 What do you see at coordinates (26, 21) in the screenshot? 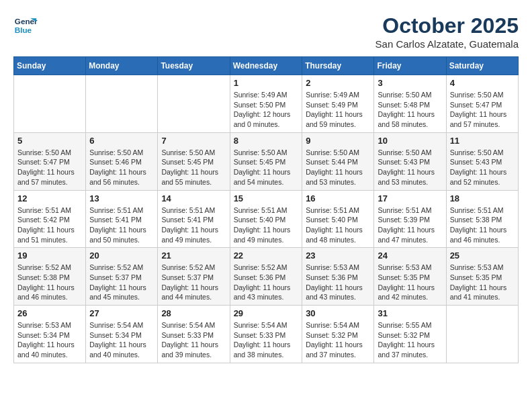
I see `svg-text: General` at bounding box center [26, 21].